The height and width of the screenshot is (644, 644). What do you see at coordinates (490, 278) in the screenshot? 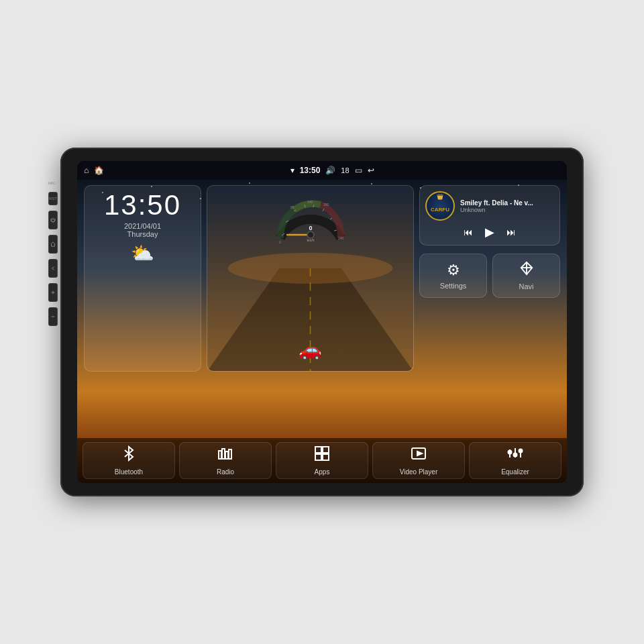
I see `right-column: 👑 CARFU Smiley ft. Delia - Ne v... Unkno…` at bounding box center [490, 278].